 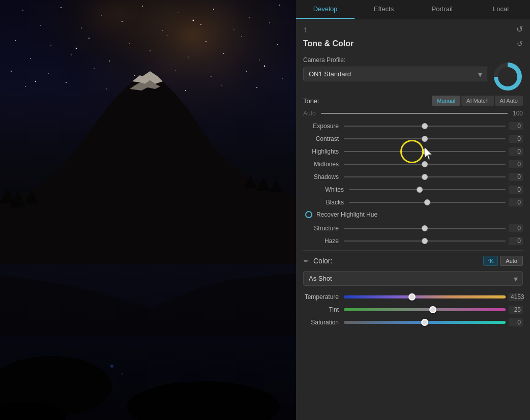 I want to click on profile-dial-inner, so click(x=508, y=77).